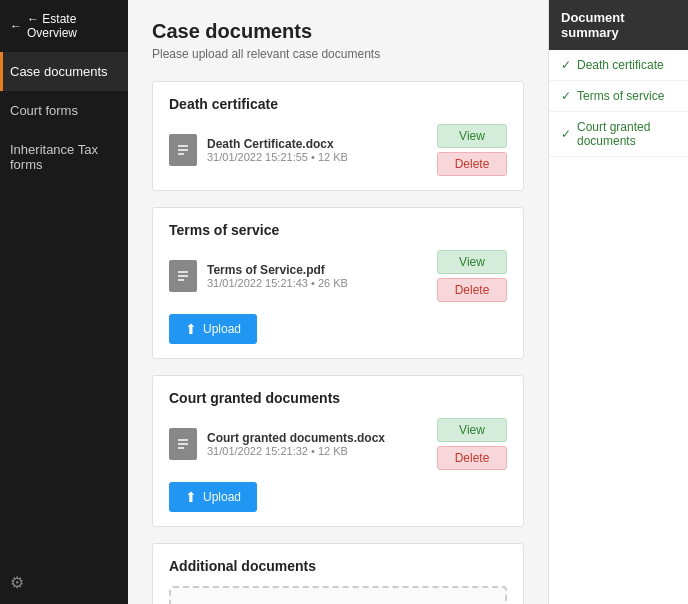 Image resolution: width=688 pixels, height=604 pixels. I want to click on summary-header: Document summary, so click(618, 25).